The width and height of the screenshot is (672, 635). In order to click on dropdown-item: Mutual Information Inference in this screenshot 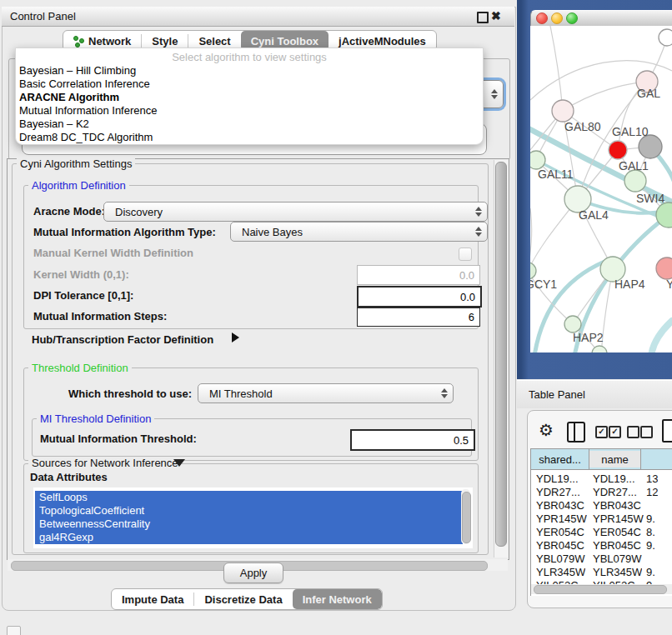, I will do `click(248, 111)`.